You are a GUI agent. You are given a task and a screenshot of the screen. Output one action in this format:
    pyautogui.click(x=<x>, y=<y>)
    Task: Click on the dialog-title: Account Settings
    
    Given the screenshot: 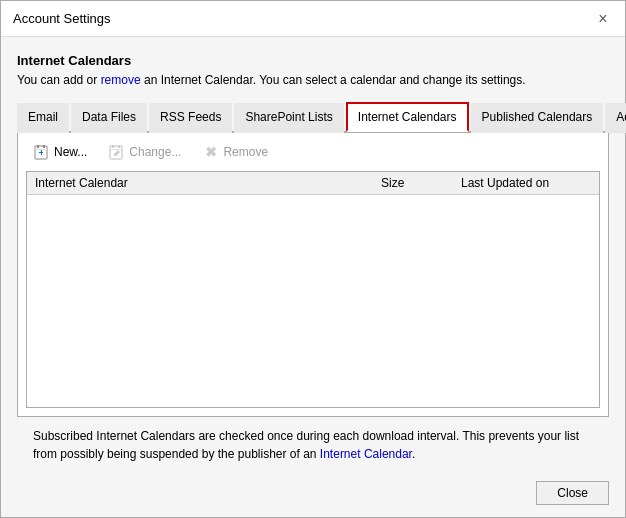 What is the action you would take?
    pyautogui.click(x=62, y=18)
    